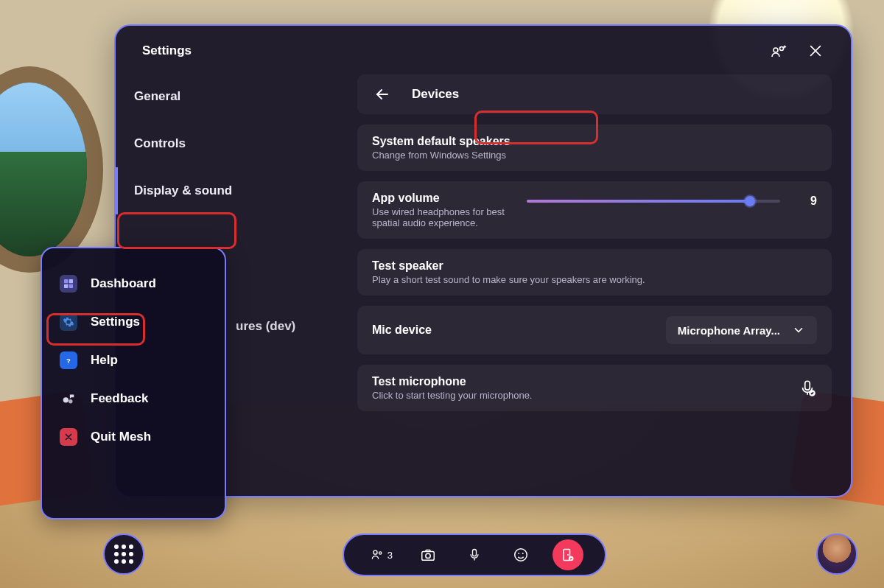 The width and height of the screenshot is (884, 588). Describe the element at coordinates (236, 144) in the screenshot. I see `sidebar-item-controls: Controls` at that location.